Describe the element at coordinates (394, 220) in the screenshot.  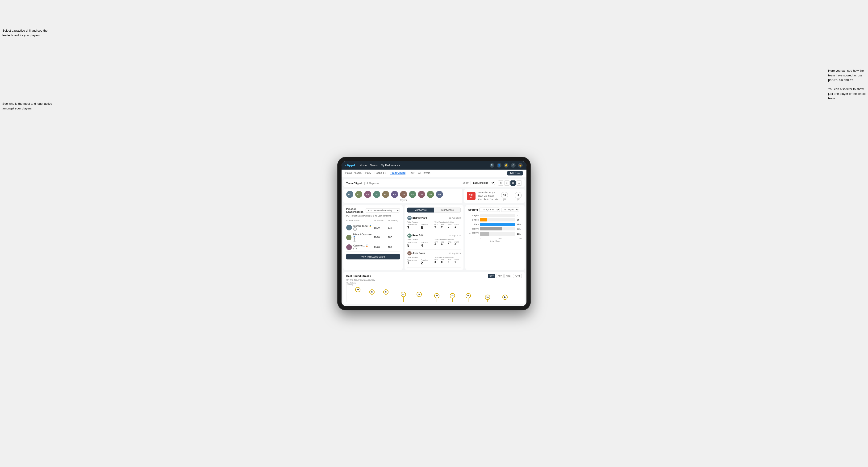
I see `col-pb-avg: PB AVG SQ` at that location.